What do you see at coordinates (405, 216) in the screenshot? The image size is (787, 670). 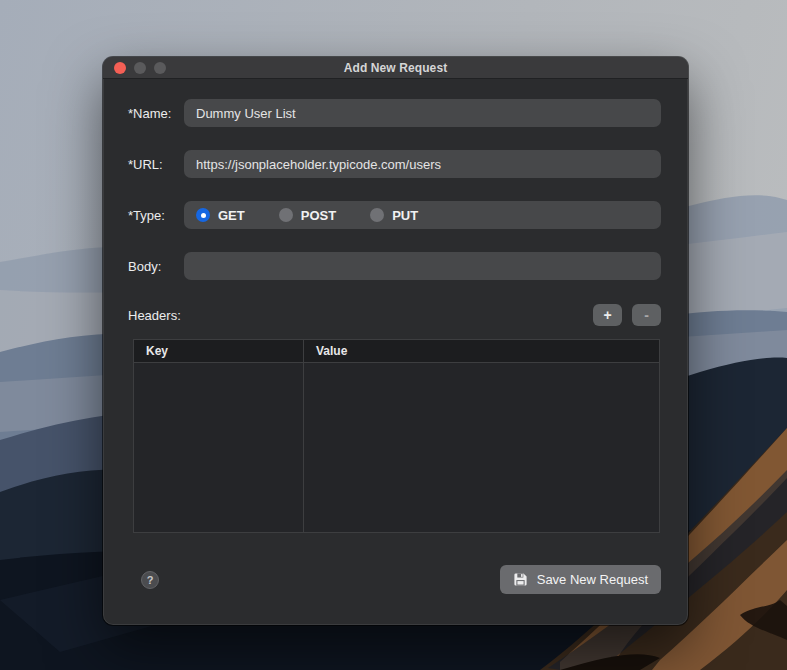 I see `radio-put-label: PUT` at bounding box center [405, 216].